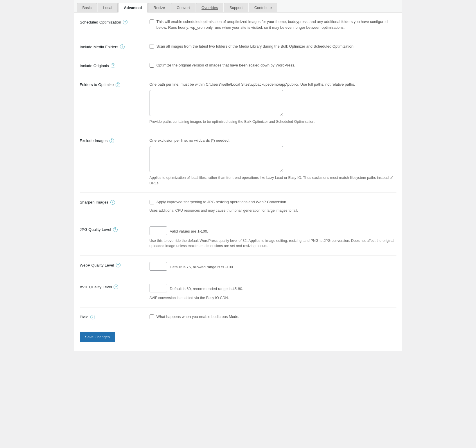  I want to click on textarea-exclude-images, so click(216, 159).